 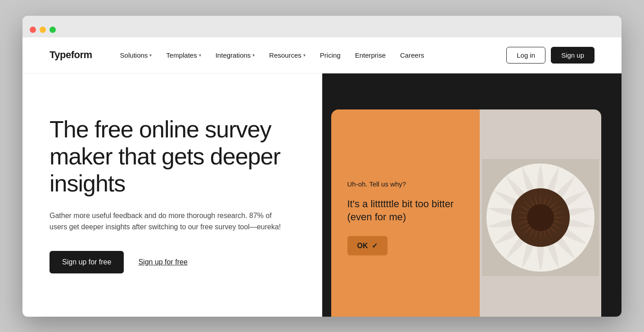 I want to click on coffee-image-panel, so click(x=540, y=213).